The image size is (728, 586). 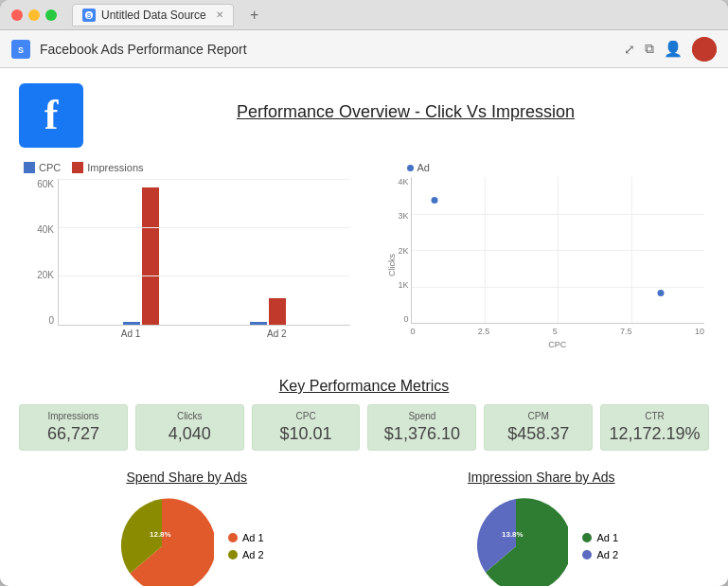 I want to click on scatter-point-ad1, so click(x=435, y=201).